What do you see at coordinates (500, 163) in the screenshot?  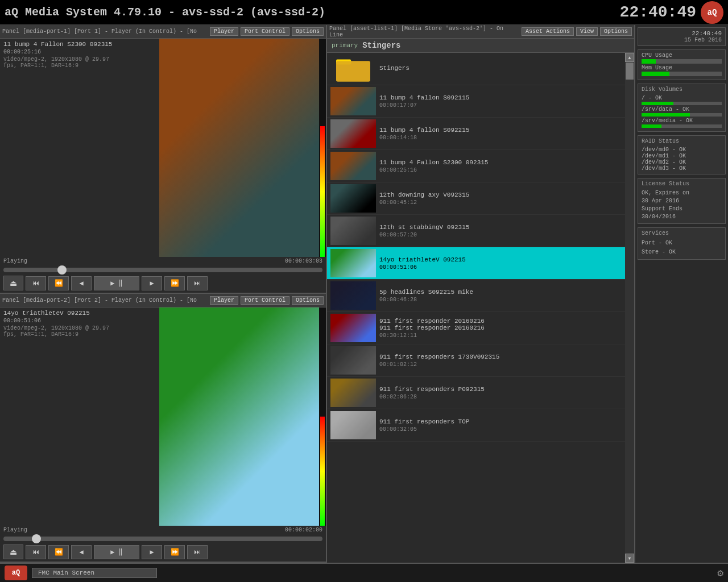 I see `asset-name: 11 bump 4 Fallon S2300 092315` at bounding box center [500, 163].